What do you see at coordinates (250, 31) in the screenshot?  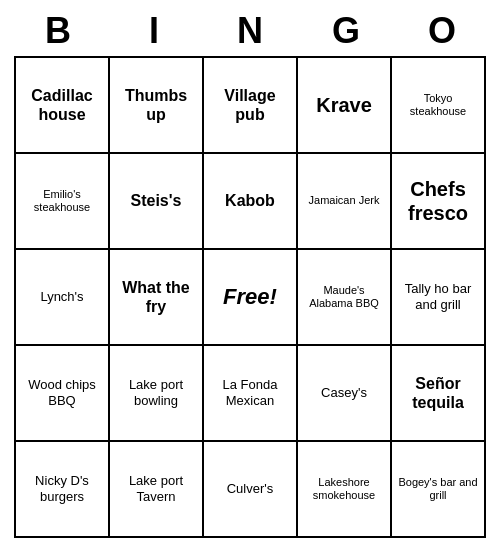 I see `bingo-title: BINGO` at bounding box center [250, 31].